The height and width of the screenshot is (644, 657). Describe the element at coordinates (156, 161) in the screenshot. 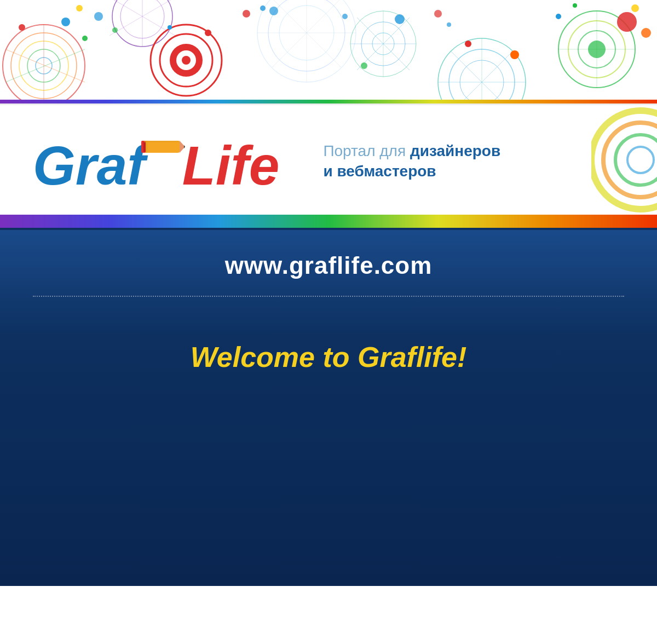

I see `logo: Graf Life` at that location.